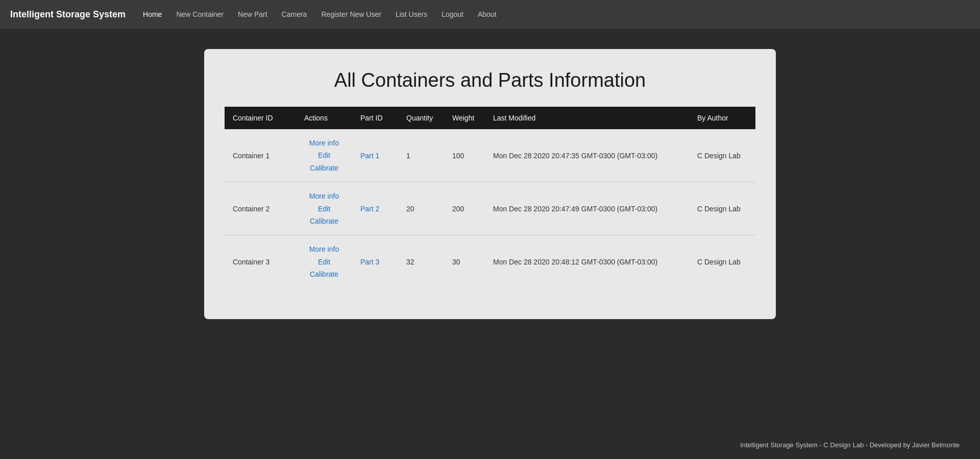 The image size is (980, 459). I want to click on nav-link-register-new-user: Register New User, so click(351, 14).